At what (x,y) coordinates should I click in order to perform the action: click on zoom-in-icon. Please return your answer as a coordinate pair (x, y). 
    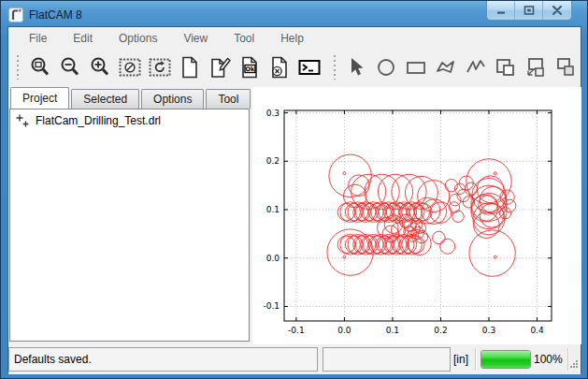
    Looking at the image, I should click on (100, 67).